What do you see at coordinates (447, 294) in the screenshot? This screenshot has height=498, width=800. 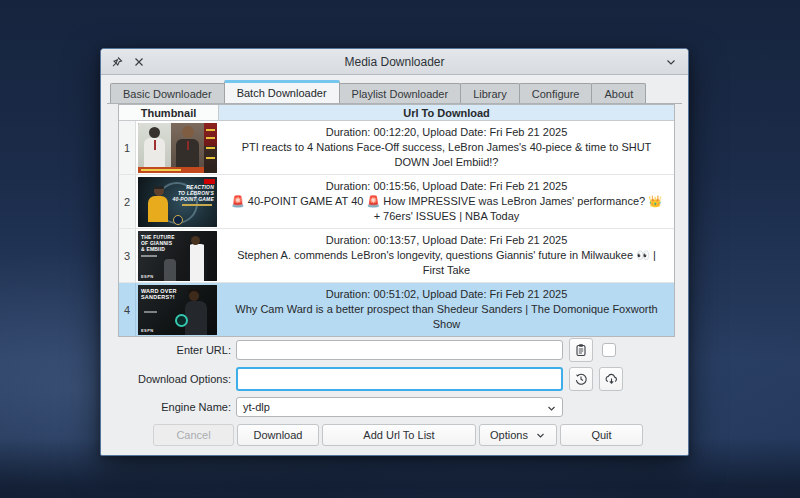 I see `row-duration: Duration: 00:51:02, Upload Date: Fri Feb…` at bounding box center [447, 294].